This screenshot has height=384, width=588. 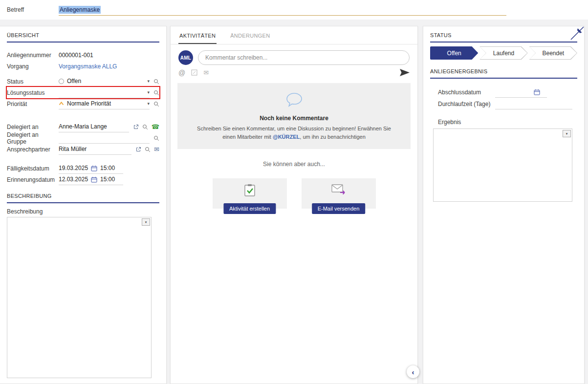 What do you see at coordinates (83, 138) in the screenshot?
I see `row-delegiert-an-gruppe: Delegiert an Gruppe` at bounding box center [83, 138].